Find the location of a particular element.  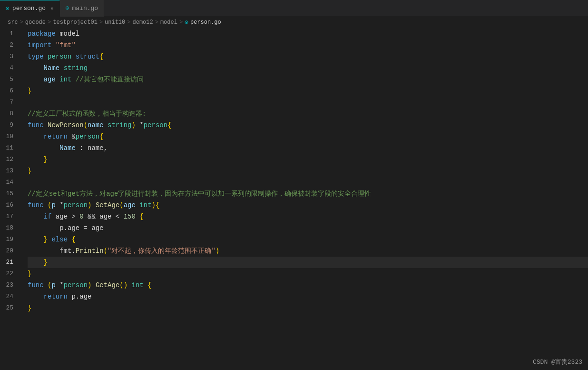

code-line-8: //定义工厂模式的函数，相当于构造器: is located at coordinates (308, 114).